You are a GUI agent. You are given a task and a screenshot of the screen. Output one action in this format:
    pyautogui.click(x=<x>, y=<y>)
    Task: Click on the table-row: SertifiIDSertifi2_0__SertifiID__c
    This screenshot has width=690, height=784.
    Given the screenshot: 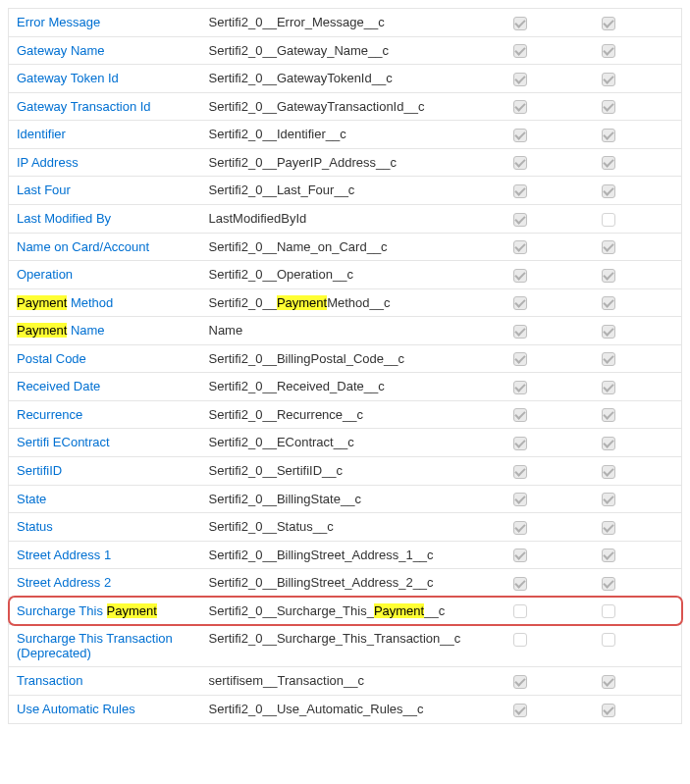 What is the action you would take?
    pyautogui.click(x=345, y=471)
    